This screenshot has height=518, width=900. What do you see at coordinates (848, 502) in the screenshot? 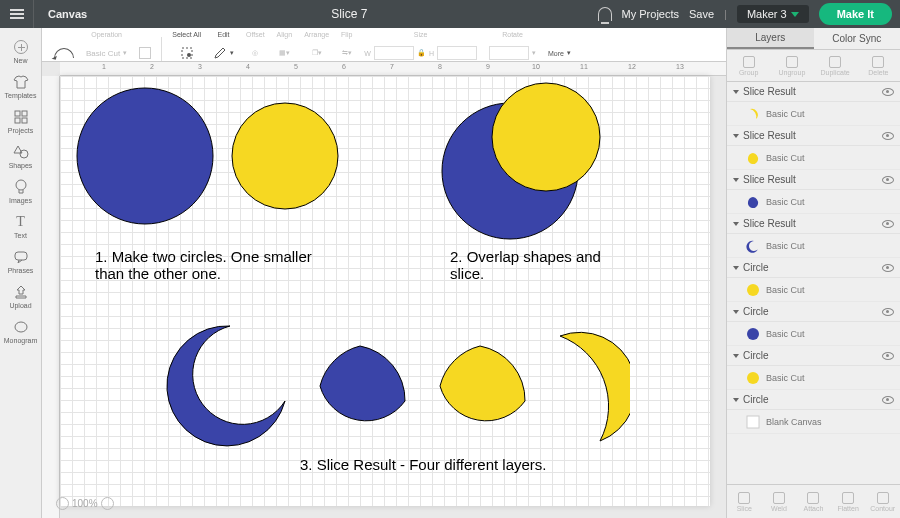
I see `flatten-button: Flatten` at bounding box center [848, 502].